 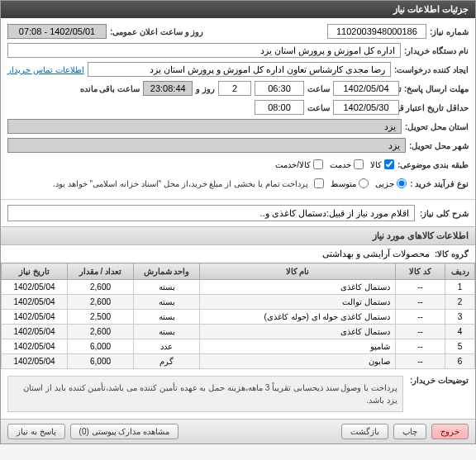 What do you see at coordinates (205, 126) in the screenshot?
I see `province-field: یزد` at bounding box center [205, 126].